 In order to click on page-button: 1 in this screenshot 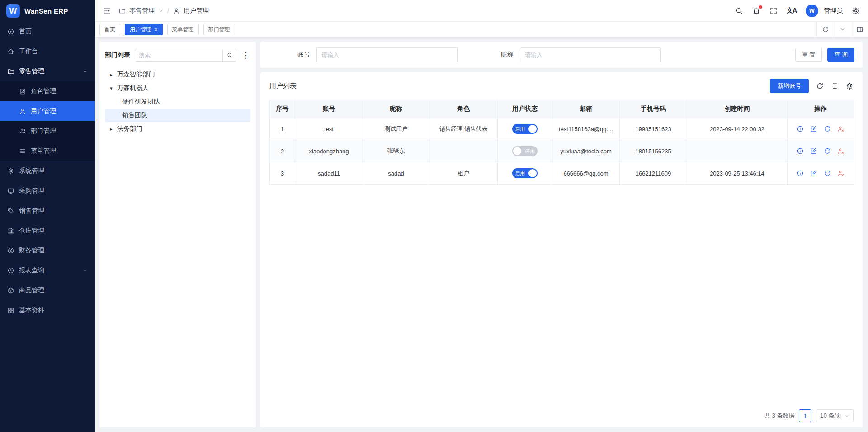, I will do `click(805, 416)`.